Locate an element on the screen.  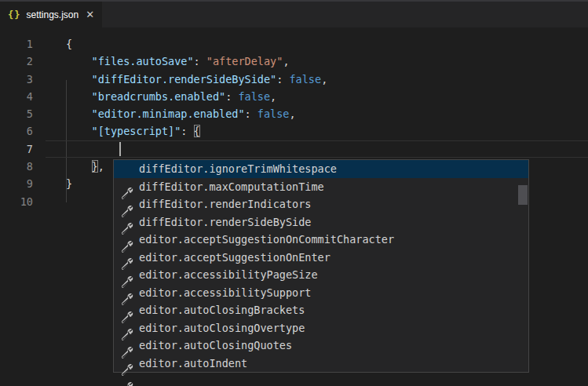
tab-close-icon: ✕ is located at coordinates (89, 14).